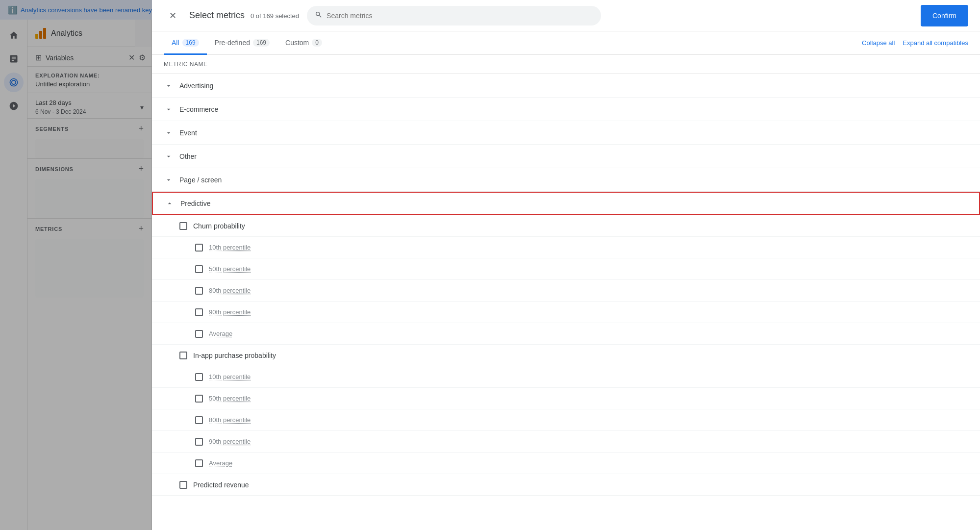 The height and width of the screenshot is (530, 980). What do you see at coordinates (221, 333) in the screenshot?
I see `churn-average-label: Average` at bounding box center [221, 333].